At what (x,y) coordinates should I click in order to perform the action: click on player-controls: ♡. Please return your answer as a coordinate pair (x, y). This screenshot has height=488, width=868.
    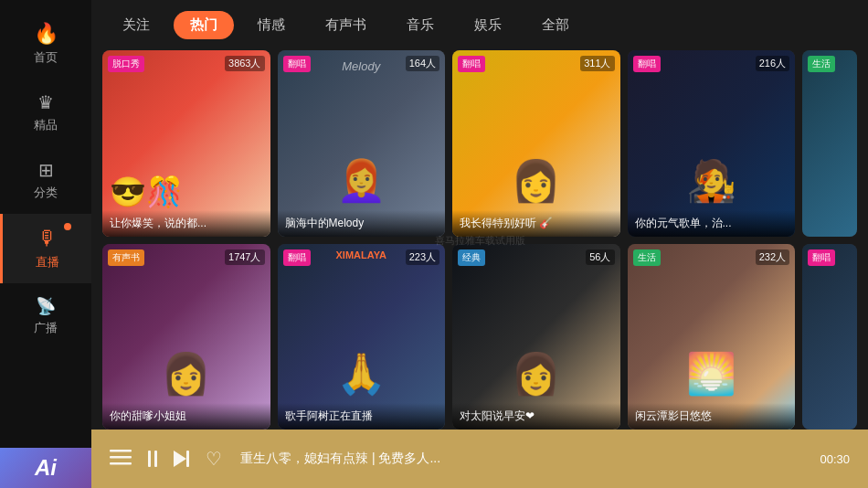
    Looking at the image, I should click on (166, 459).